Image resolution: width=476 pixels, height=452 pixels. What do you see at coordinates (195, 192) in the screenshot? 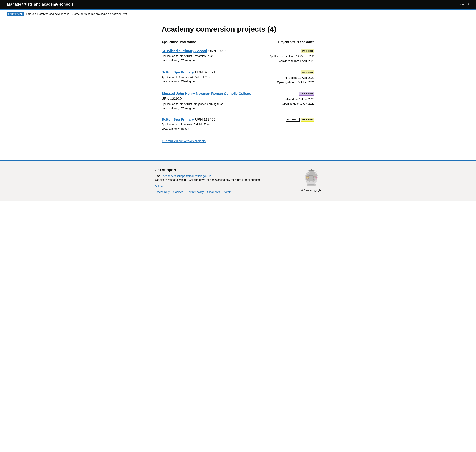
I see `footer-nav-link: Privacy policy` at bounding box center [195, 192].